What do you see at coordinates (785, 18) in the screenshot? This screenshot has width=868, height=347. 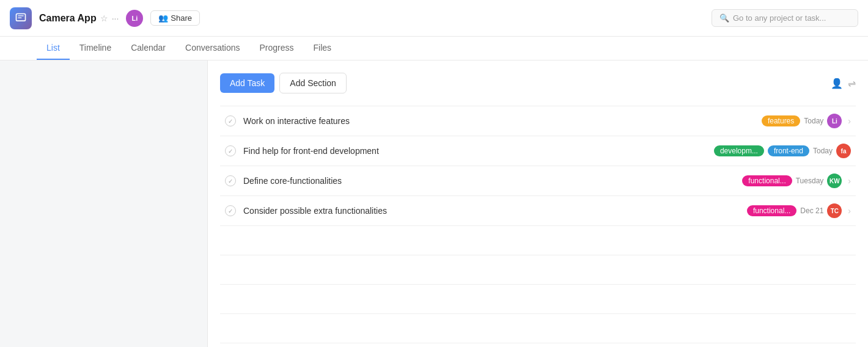 I see `search-bar: 🔍 Go to any project or task...` at bounding box center [785, 18].